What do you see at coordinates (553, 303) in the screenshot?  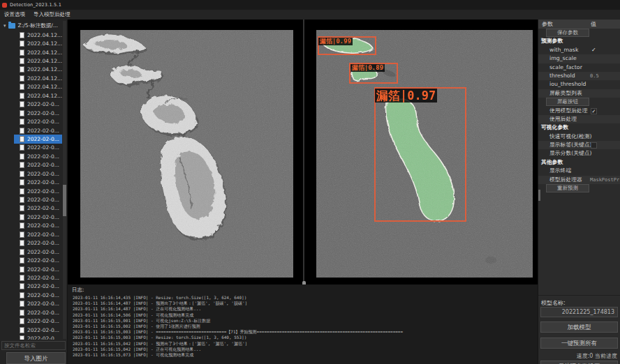 I see `model-name-label: 模型名称:` at bounding box center [553, 303].